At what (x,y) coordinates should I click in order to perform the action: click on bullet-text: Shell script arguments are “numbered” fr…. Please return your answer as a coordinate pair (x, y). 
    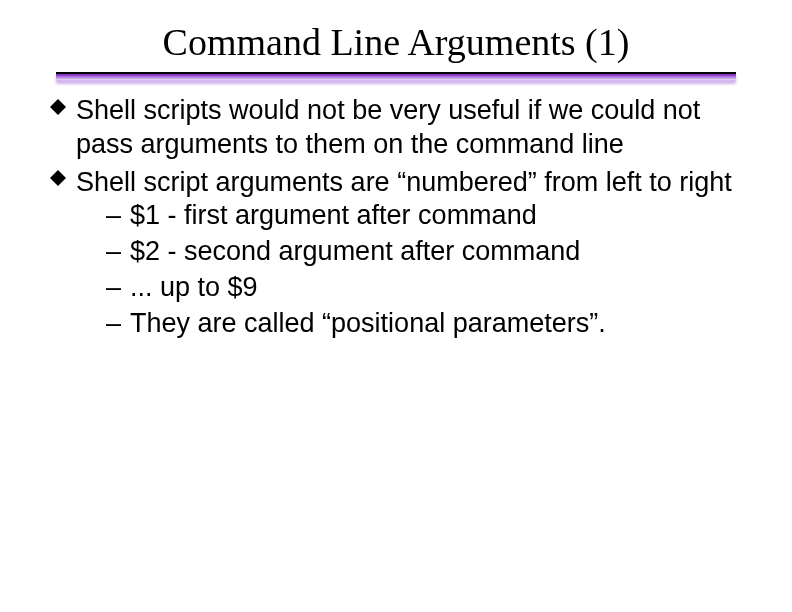
    Looking at the image, I should click on (404, 182).